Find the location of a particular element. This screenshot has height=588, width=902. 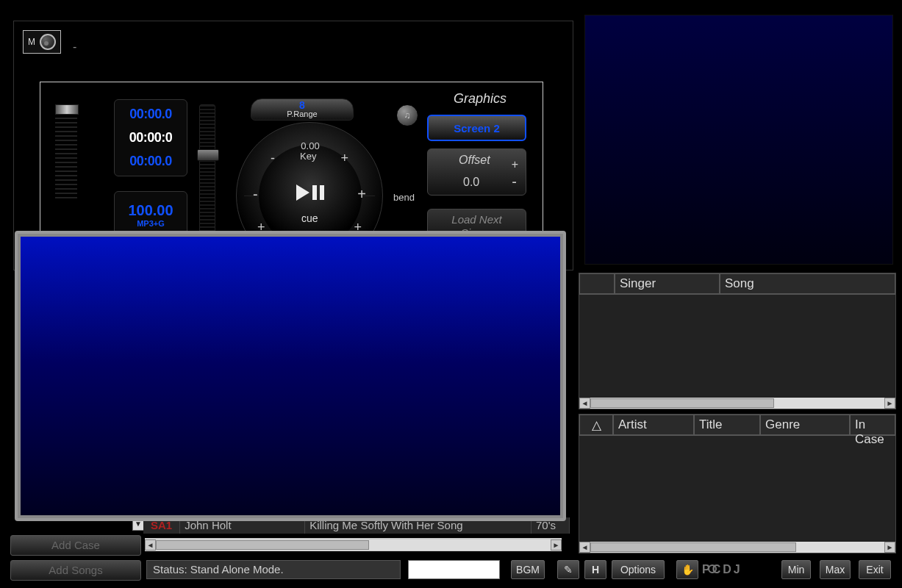

time-display: 00:00.0 00:00:0 00:00.0 is located at coordinates (151, 138).